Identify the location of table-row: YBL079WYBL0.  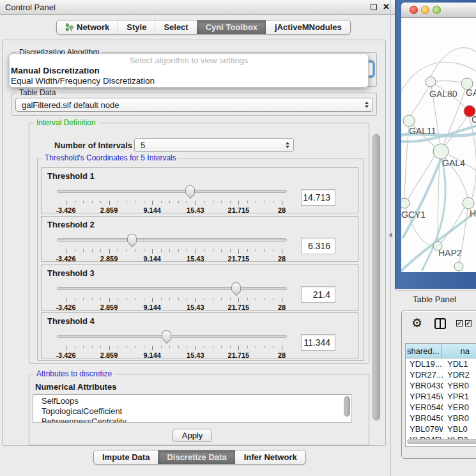
(441, 429).